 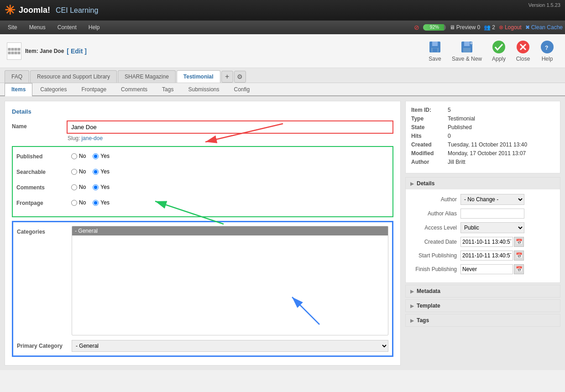 I want to click on created-date-input, so click(x=487, y=242).